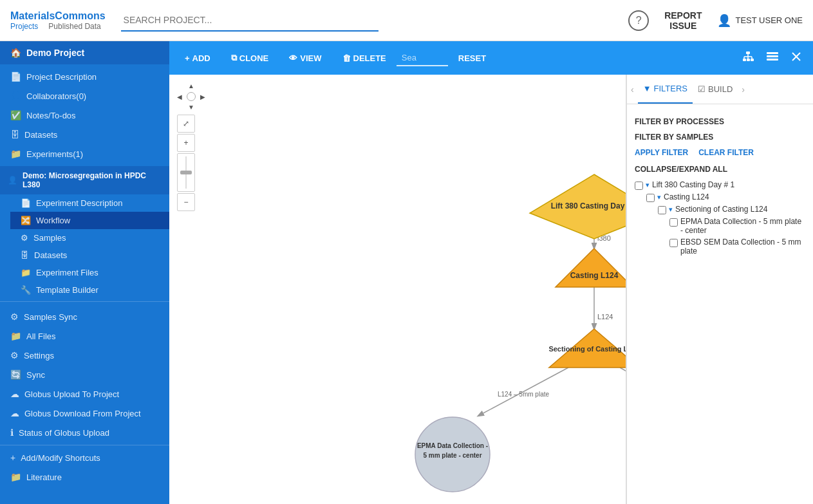 This screenshot has height=504, width=813. Describe the element at coordinates (726, 197) in the screenshot. I see `tree-item-casting: ▾ Casting L124` at that location.